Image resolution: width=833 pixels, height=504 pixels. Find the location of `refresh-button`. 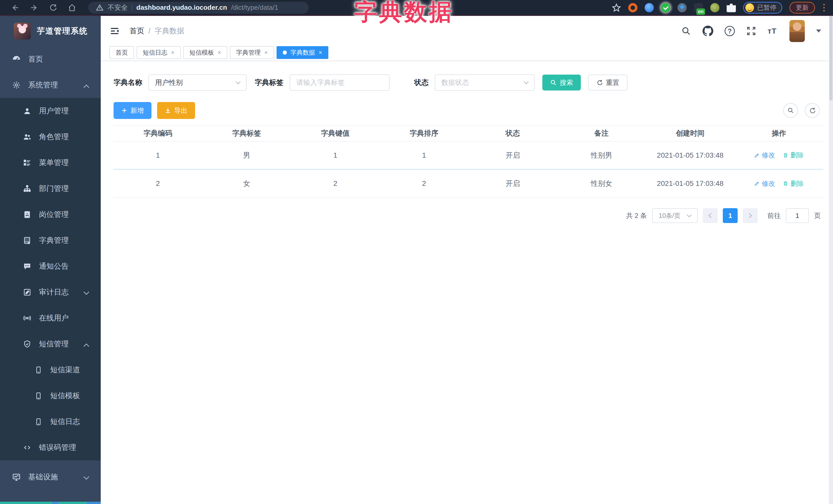

refresh-button is located at coordinates (812, 111).